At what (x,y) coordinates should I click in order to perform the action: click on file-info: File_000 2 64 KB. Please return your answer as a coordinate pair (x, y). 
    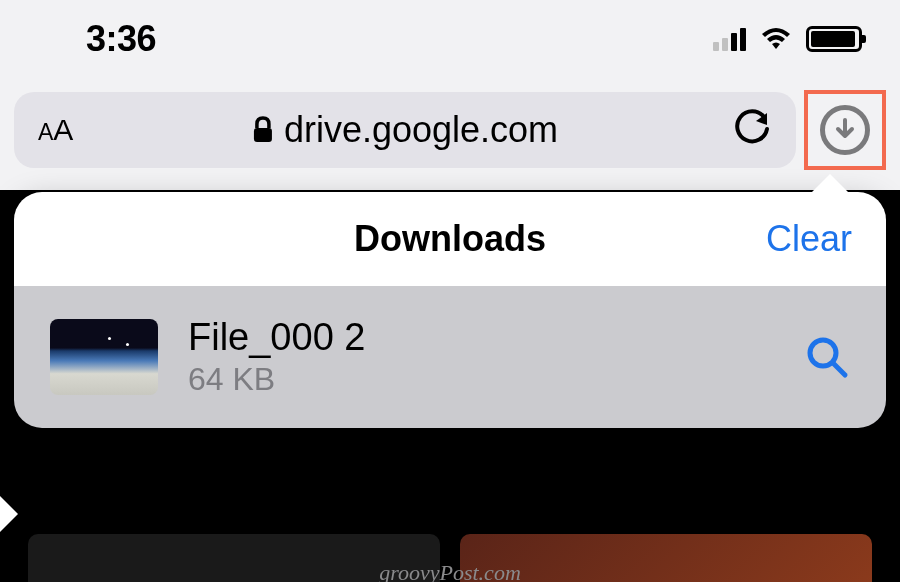
    Looking at the image, I should click on (481, 357).